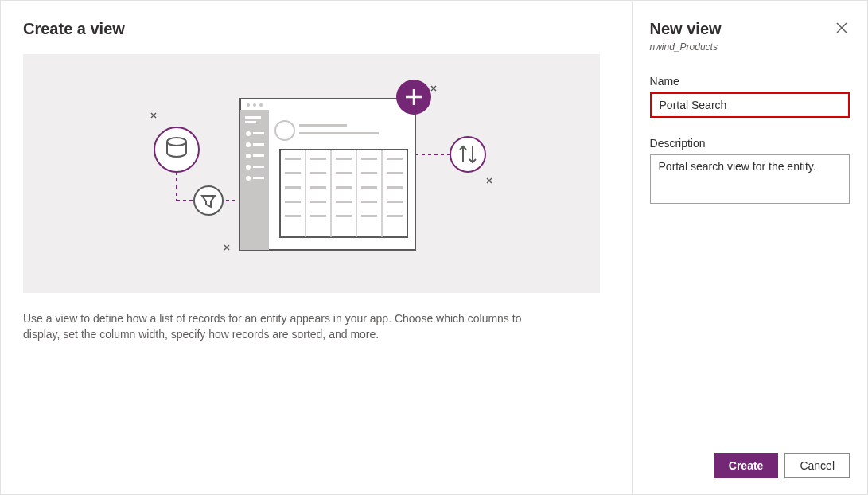  Describe the element at coordinates (842, 28) in the screenshot. I see `close-icon` at that location.